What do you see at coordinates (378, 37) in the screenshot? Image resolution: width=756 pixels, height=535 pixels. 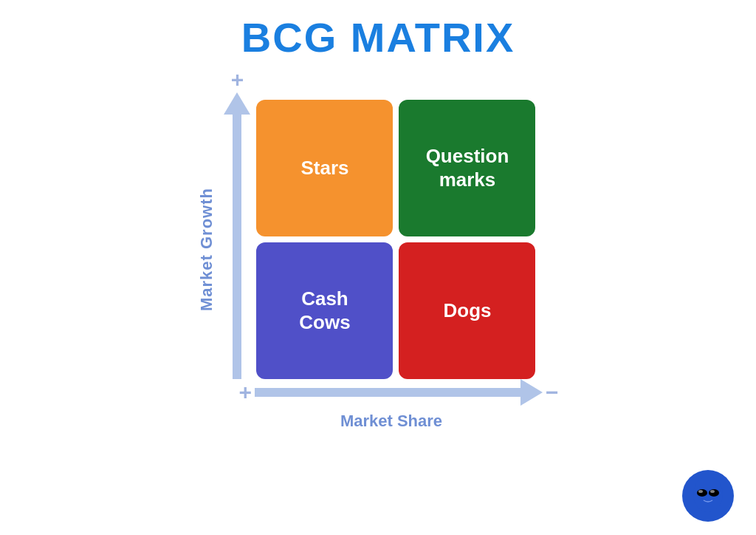 I see `page-title: BCG MATRIX` at bounding box center [378, 37].